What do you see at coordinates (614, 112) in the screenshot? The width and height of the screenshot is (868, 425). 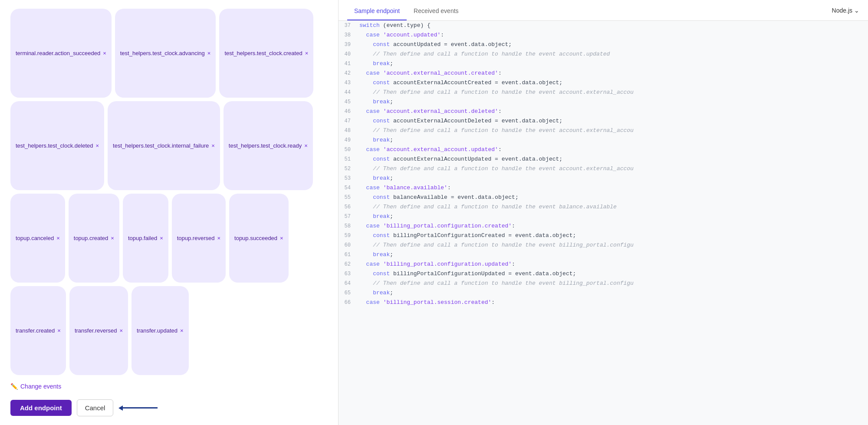 I see `line-content: case 'account.external_account.deleted':` at bounding box center [614, 112].